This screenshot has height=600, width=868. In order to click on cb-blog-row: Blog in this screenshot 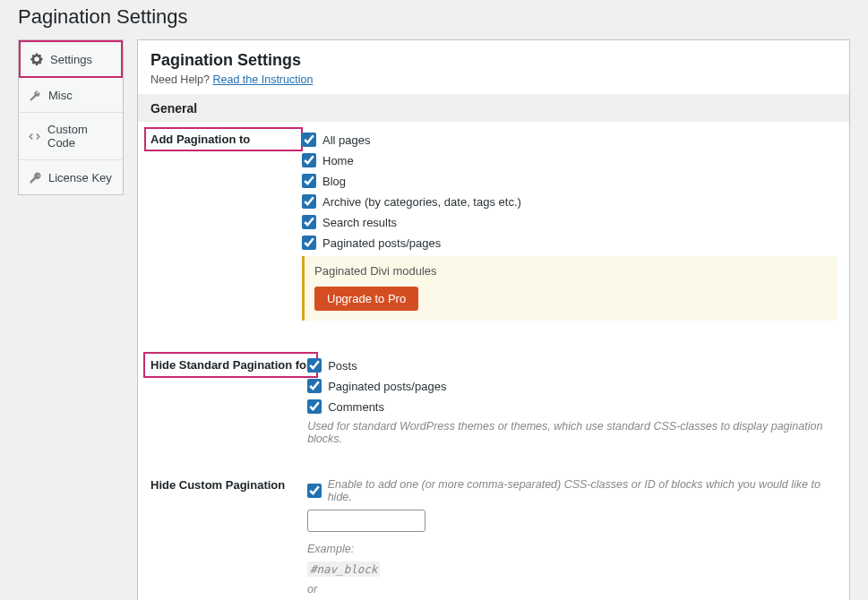, I will do `click(570, 181)`.